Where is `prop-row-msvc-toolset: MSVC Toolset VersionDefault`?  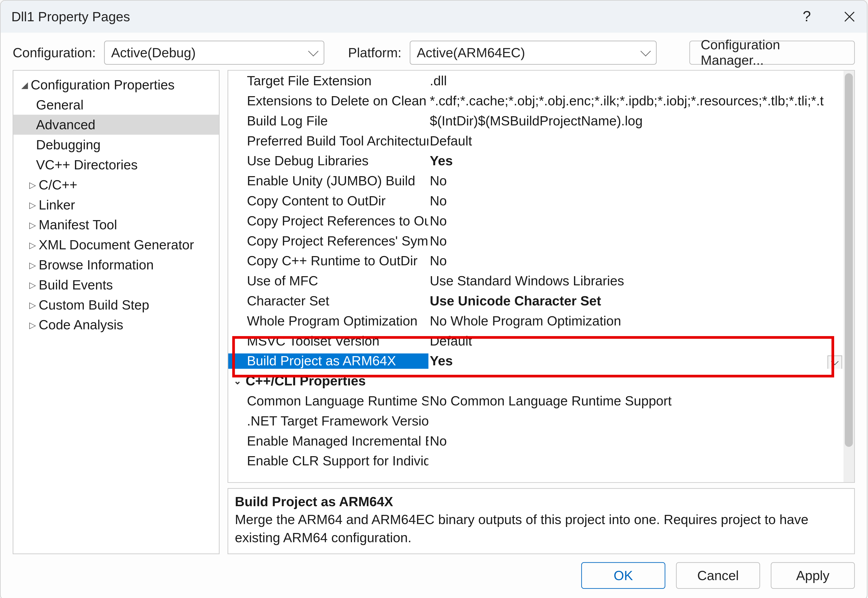 prop-row-msvc-toolset: MSVC Toolset VersionDefault is located at coordinates (536, 341).